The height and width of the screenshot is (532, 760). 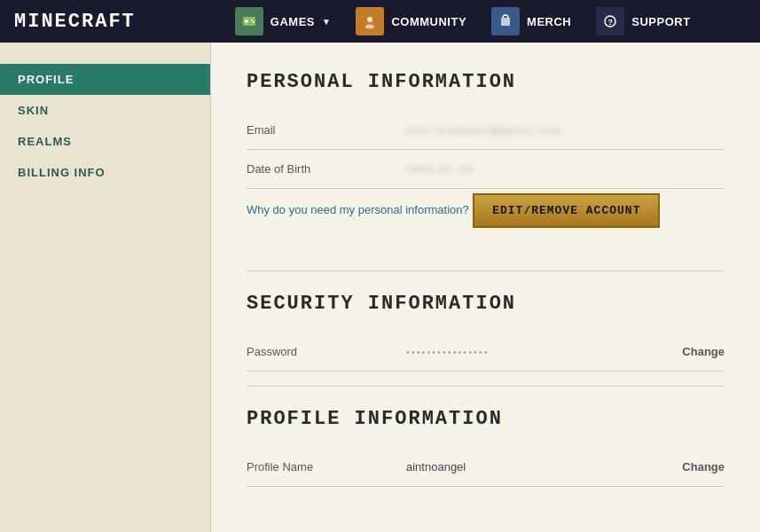 I want to click on dob-row: Date of Birth 1994-01-24, so click(x=486, y=169).